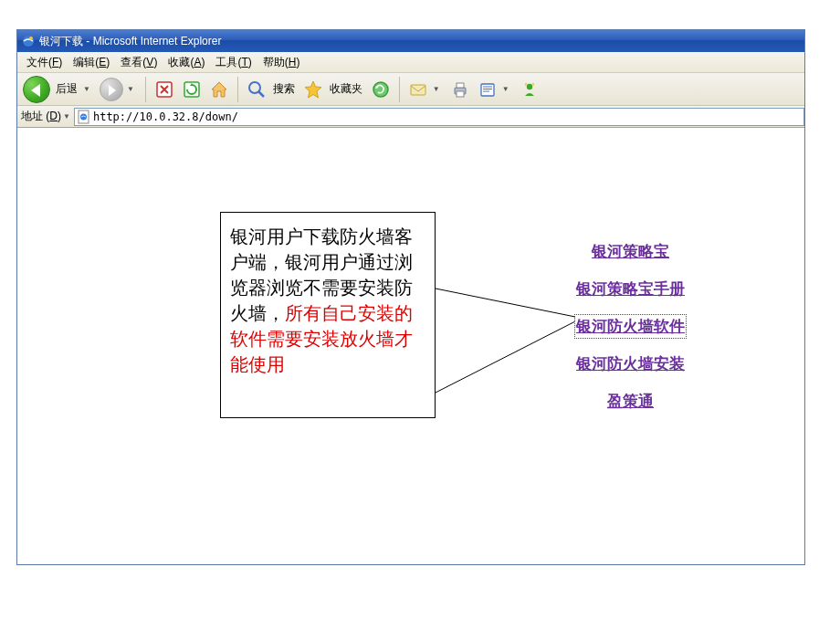 Image resolution: width=840 pixels, height=630 pixels. What do you see at coordinates (44, 62) in the screenshot?
I see `menu-file: 文件(F)` at bounding box center [44, 62].